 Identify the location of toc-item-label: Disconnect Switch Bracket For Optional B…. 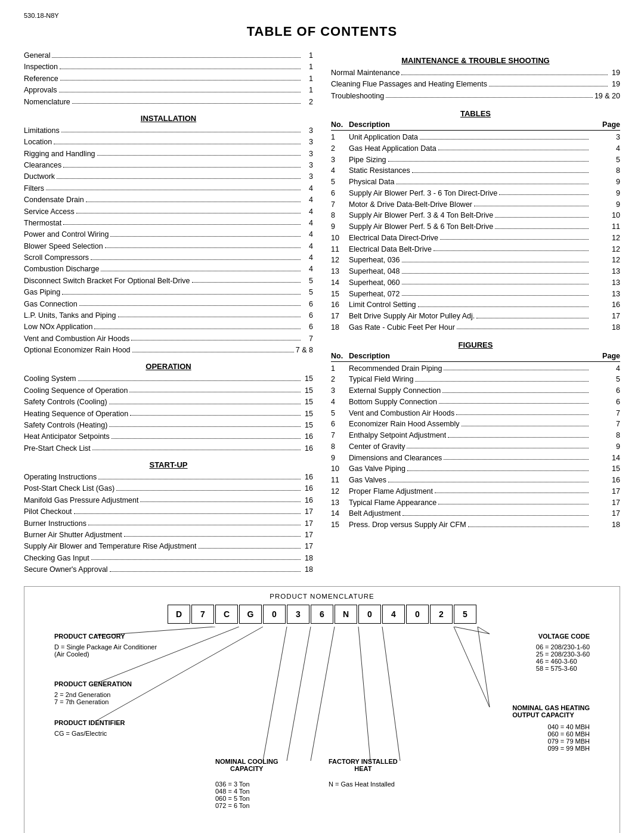
(107, 281).